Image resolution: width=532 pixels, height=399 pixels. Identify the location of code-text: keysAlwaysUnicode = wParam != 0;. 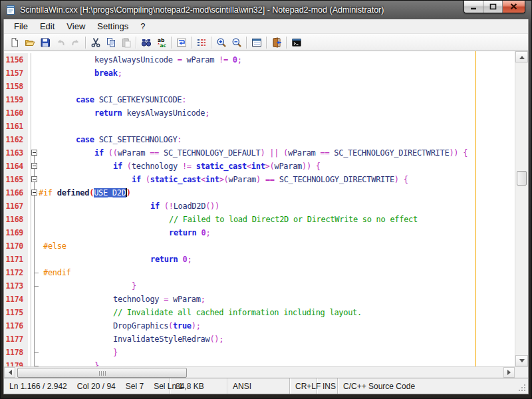
(277, 60).